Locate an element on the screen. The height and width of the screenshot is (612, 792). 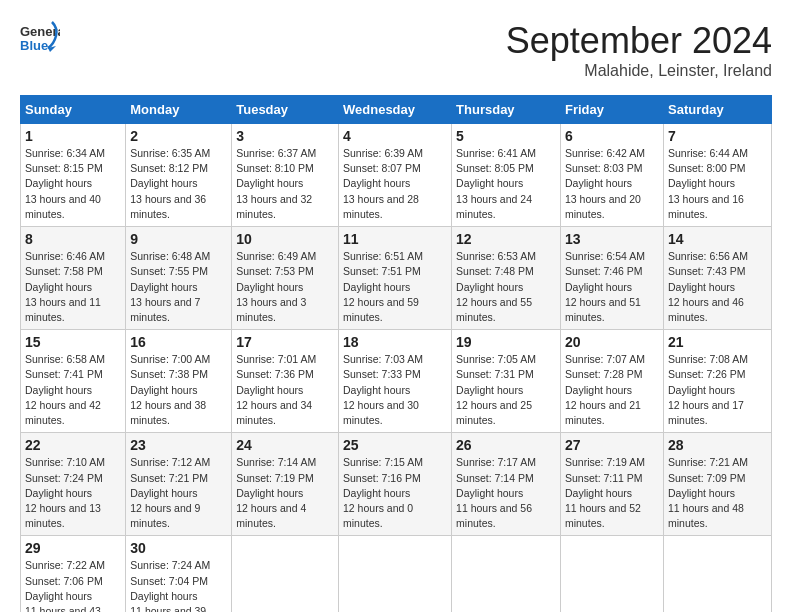
day-info: Sunrise: 6:46 AMSunset: 7:58 PMDaylight … is located at coordinates (73, 287).